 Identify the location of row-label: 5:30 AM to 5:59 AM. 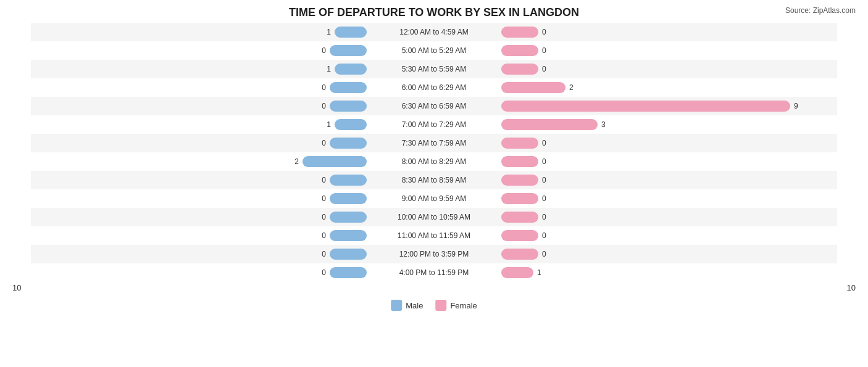
(434, 69).